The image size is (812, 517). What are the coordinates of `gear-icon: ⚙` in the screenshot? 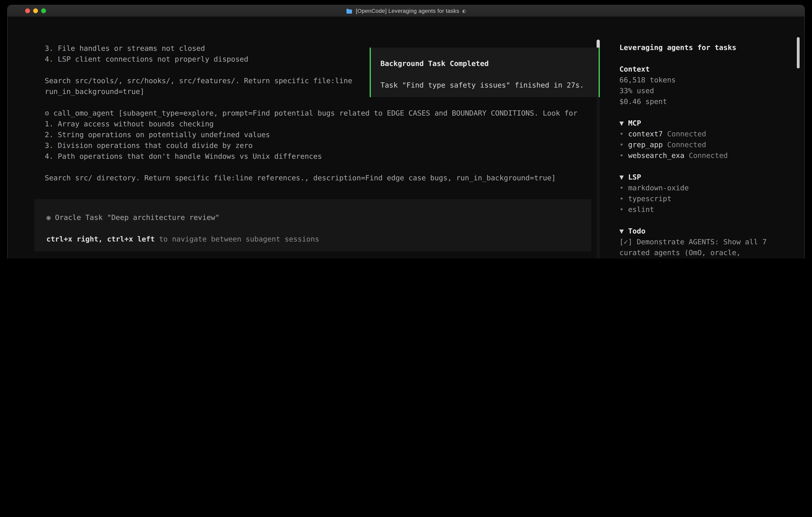 It's located at (47, 113).